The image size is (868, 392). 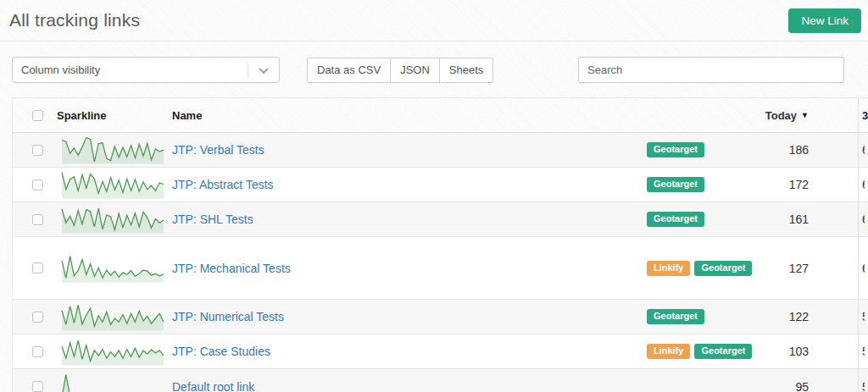 What do you see at coordinates (798, 317) in the screenshot?
I see `today-count: 122` at bounding box center [798, 317].